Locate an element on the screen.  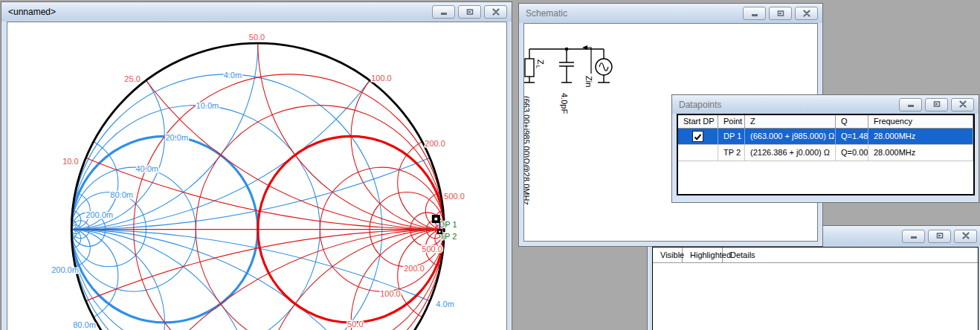
capacitor-value-label: 4.0pF is located at coordinates (564, 103).